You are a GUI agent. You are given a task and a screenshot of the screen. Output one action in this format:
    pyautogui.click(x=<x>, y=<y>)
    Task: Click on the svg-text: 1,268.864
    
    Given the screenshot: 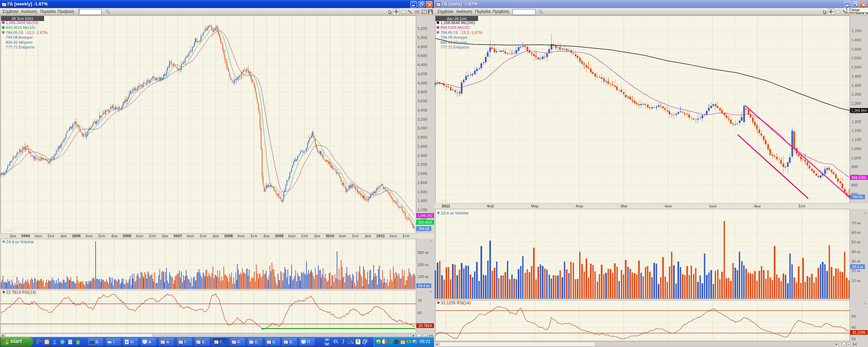 What is the action you would take?
    pyautogui.click(x=859, y=110)
    